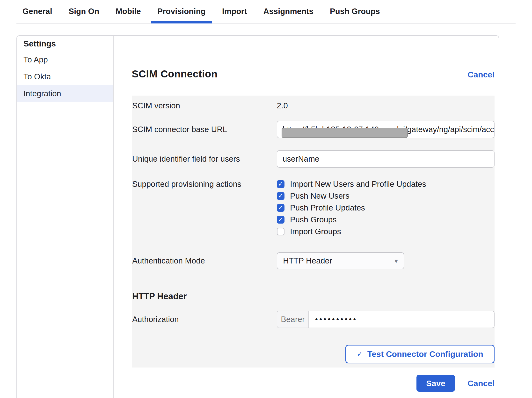 The image size is (532, 398). I want to click on auth-mode-label: Authentication Mode, so click(204, 261).